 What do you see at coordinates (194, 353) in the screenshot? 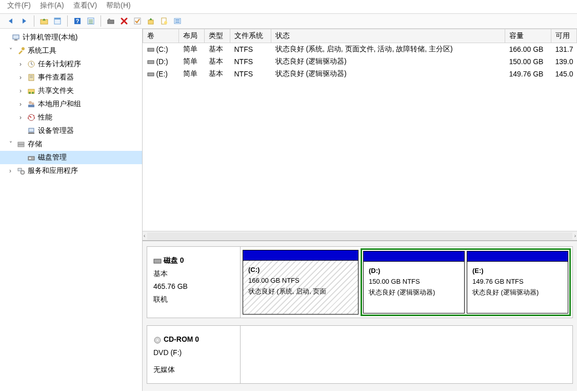
I see `cdrom-type: DVD (F:)` at bounding box center [194, 353].